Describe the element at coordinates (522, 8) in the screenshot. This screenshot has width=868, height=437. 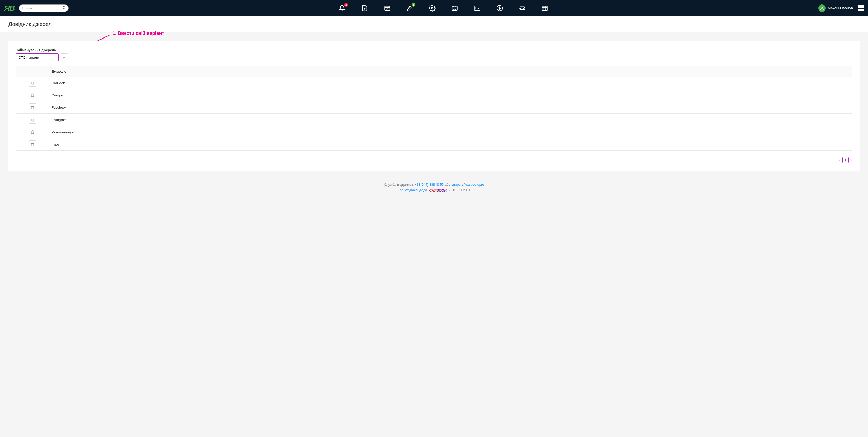
I see `car-icon` at that location.